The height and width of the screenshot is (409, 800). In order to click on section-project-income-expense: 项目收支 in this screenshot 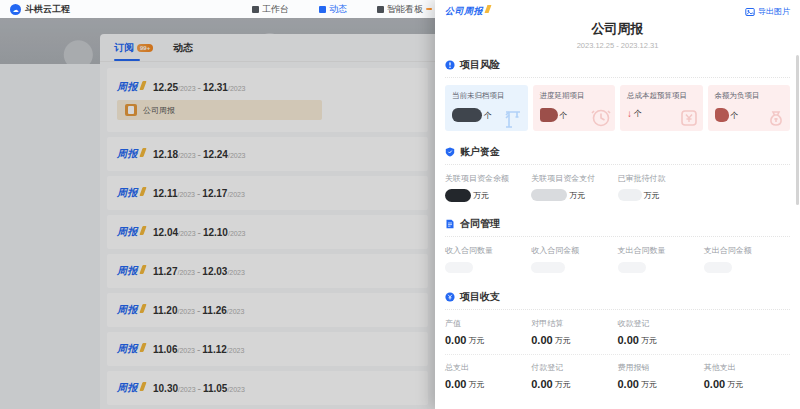, I will do `click(618, 300)`.